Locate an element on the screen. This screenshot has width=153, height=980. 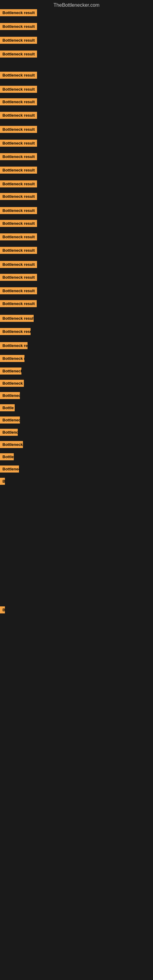
bottleneck-item: Bottleneck is located at coordinates (11, 372).